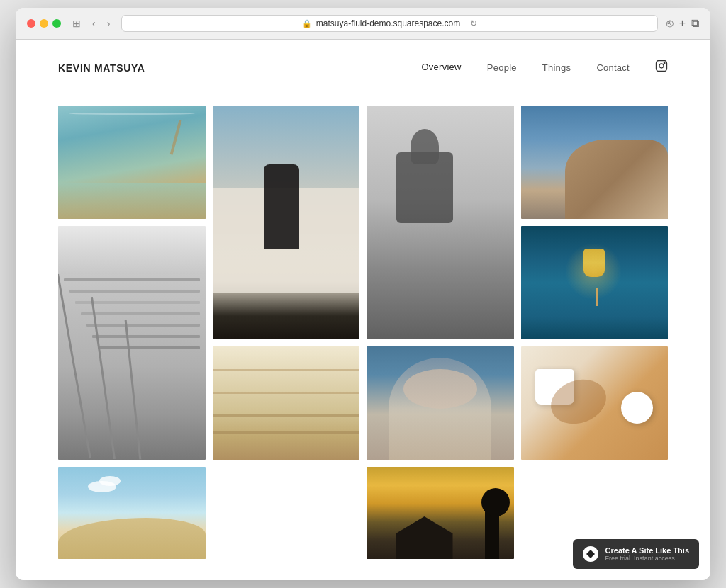  What do you see at coordinates (132, 162) in the screenshot?
I see `photo-beach` at bounding box center [132, 162].